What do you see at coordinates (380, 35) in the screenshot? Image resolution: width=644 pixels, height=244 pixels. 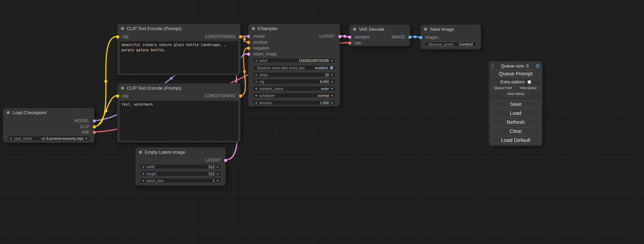 I see `node-vae-decode: VAE Decode samples vae IMAGE` at bounding box center [380, 35].